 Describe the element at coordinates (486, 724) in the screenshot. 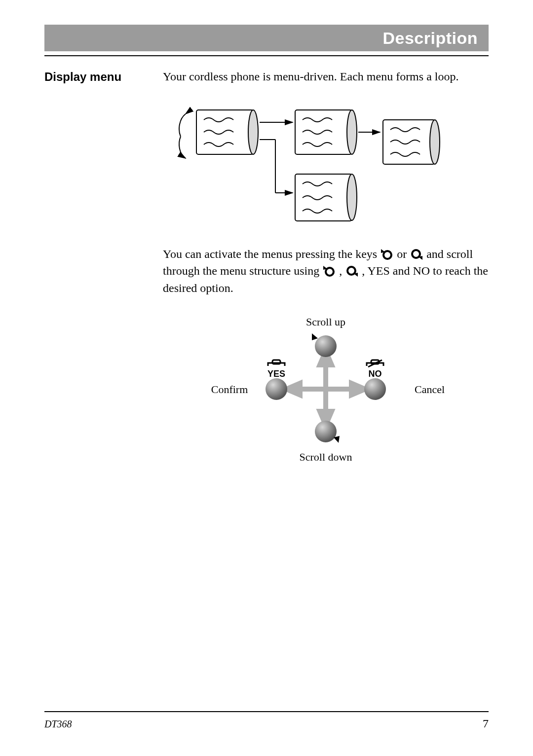

I see `page-number: 7` at that location.